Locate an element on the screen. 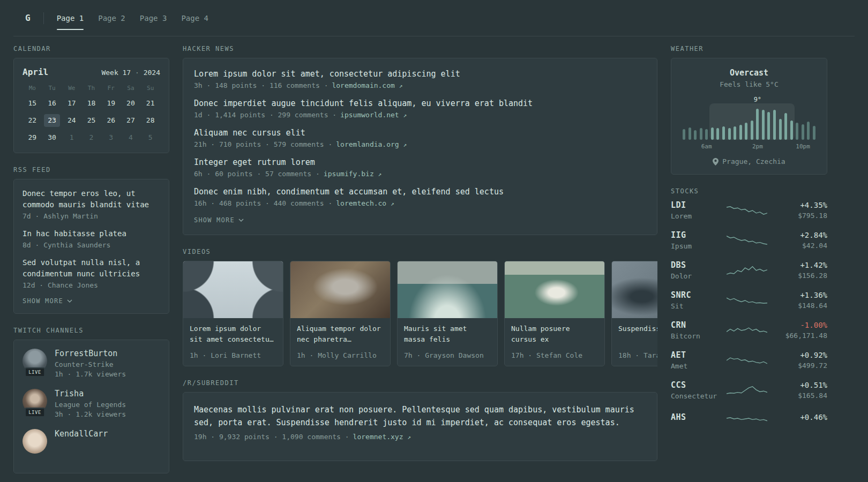  rss-item: Sed volutpat nulla nisl, a condimentum n… is located at coordinates (91, 273).